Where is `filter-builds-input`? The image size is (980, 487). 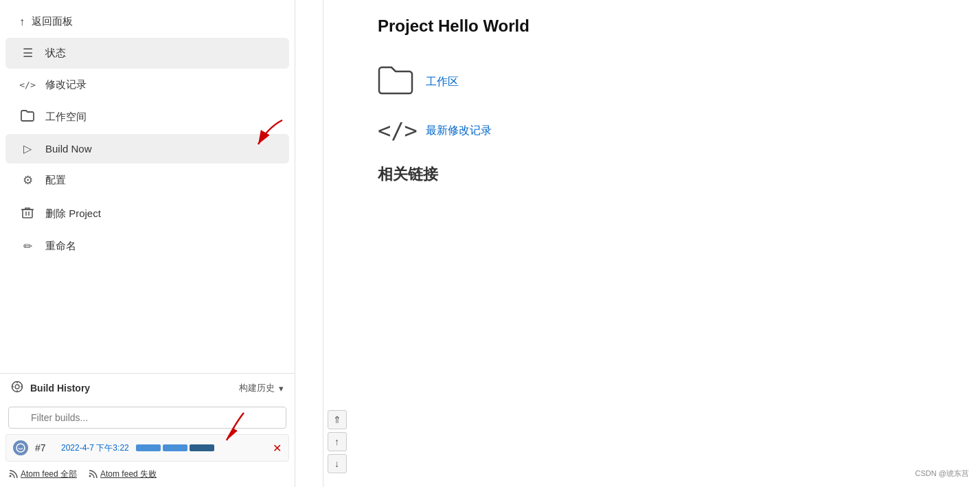
filter-builds-input is located at coordinates (147, 418).